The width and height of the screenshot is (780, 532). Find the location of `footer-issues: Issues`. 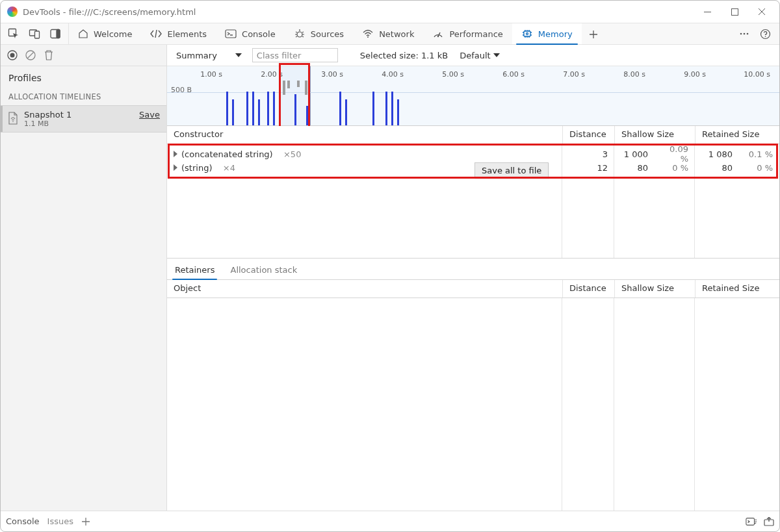

footer-issues: Issues is located at coordinates (60, 521).